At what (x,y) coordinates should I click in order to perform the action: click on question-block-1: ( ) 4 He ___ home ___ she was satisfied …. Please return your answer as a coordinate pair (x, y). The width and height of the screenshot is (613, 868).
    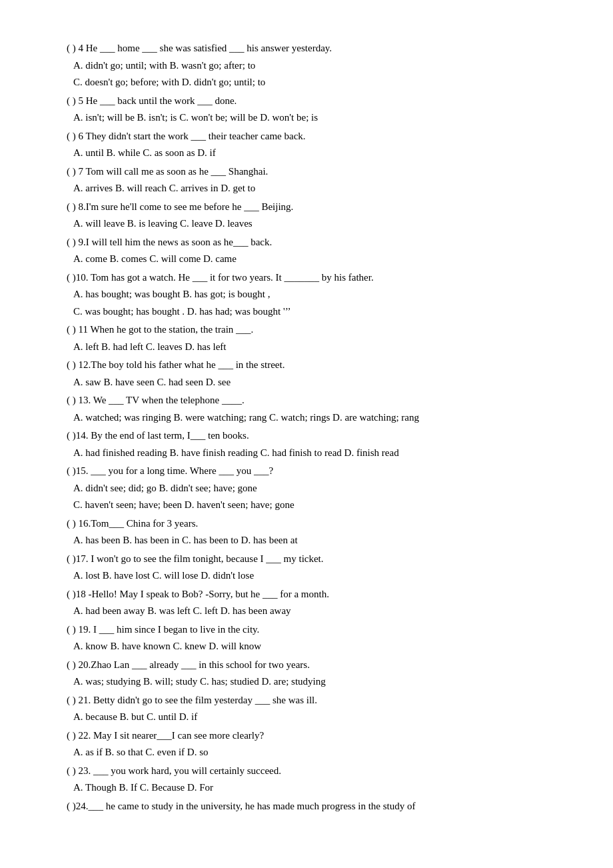
    Looking at the image, I should click on (306, 65).